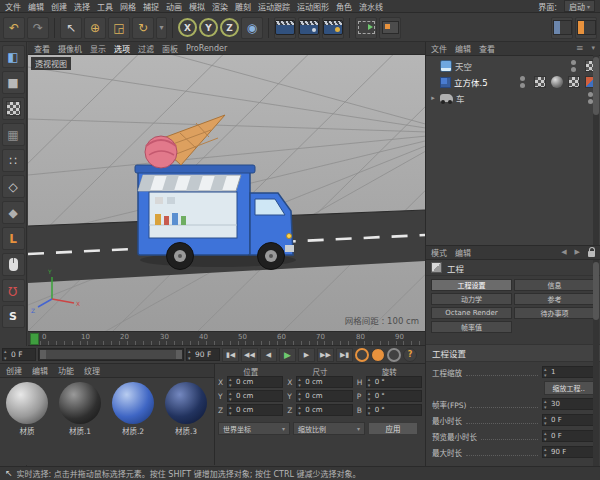 This screenshot has width=600, height=480. Describe the element at coordinates (329, 428) in the screenshot. I see `scale-mode-select: 缩放比例` at that location.